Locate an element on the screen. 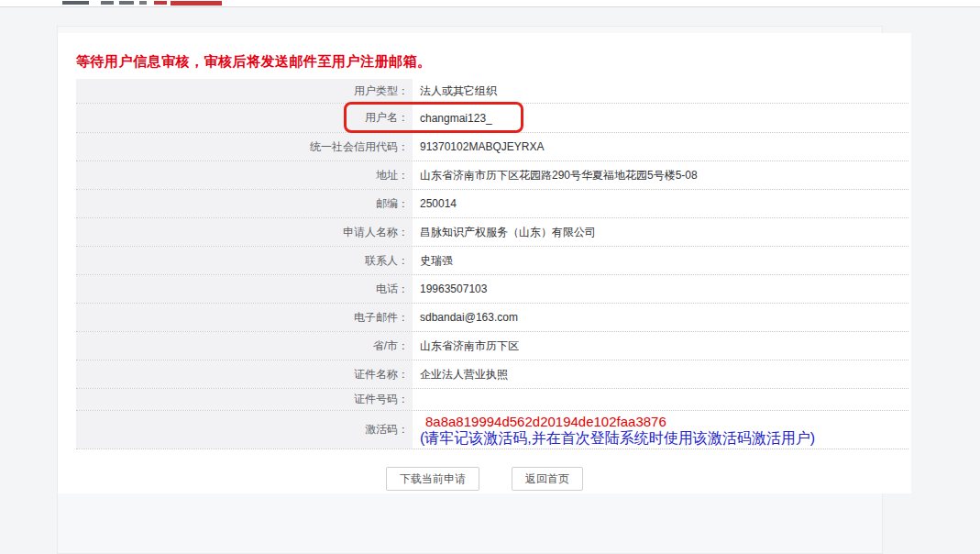 The image size is (980, 554). field-value: 91370102MABQJEYRXA is located at coordinates (660, 147).